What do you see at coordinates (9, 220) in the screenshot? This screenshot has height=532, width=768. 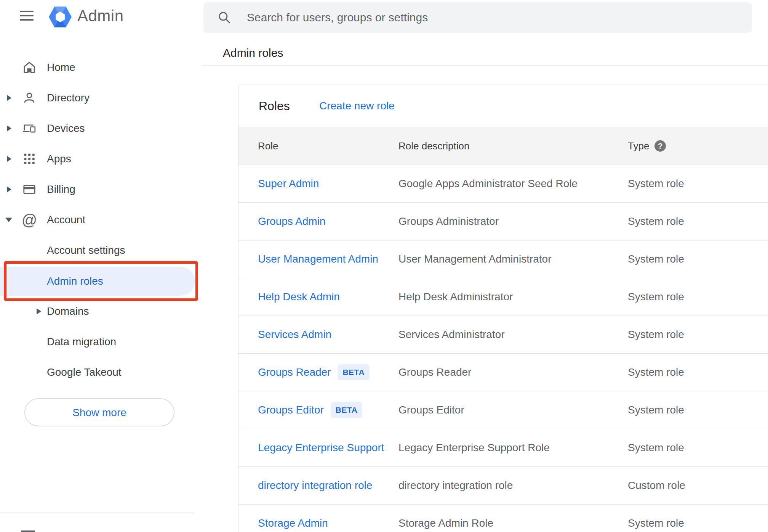 I see `chevron-down-icon` at bounding box center [9, 220].